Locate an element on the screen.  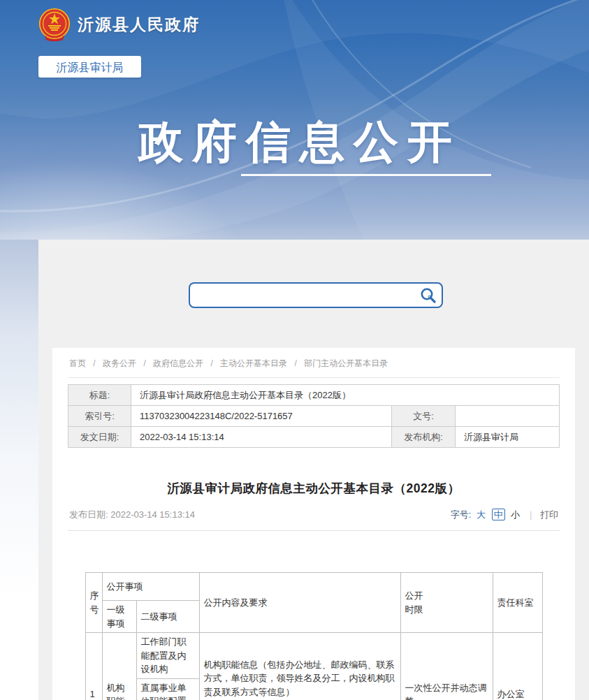
breadcrumb-home: 首页 is located at coordinates (78, 363).